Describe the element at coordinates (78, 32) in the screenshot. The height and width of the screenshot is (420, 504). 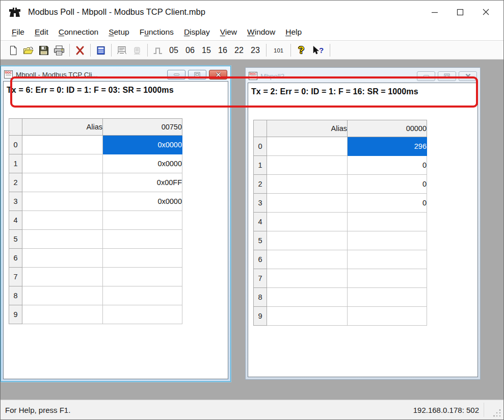
I see `menu-connection: Connection` at that location.